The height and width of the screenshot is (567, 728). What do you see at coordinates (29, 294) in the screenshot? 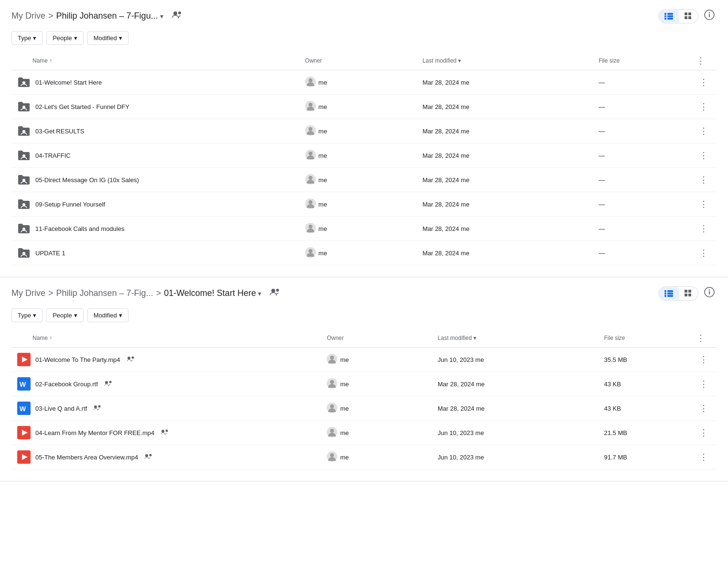
I see `breadcrumb-home-2: My Drive` at bounding box center [29, 294].